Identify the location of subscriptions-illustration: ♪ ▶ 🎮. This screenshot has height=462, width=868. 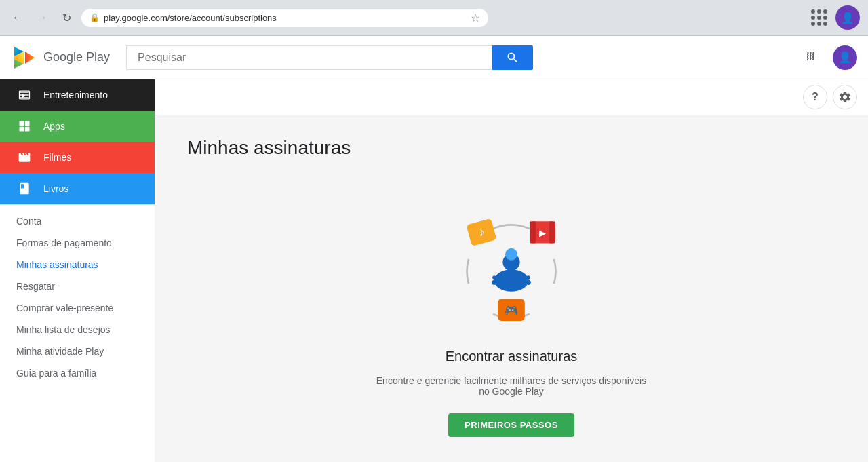
(511, 271).